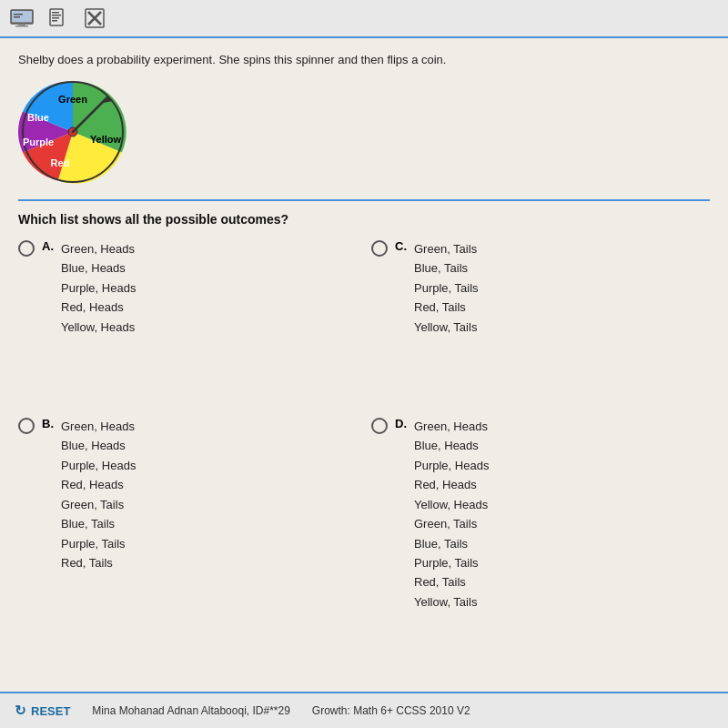  I want to click on question-text: Which list shows all the possible outcom…, so click(364, 219).